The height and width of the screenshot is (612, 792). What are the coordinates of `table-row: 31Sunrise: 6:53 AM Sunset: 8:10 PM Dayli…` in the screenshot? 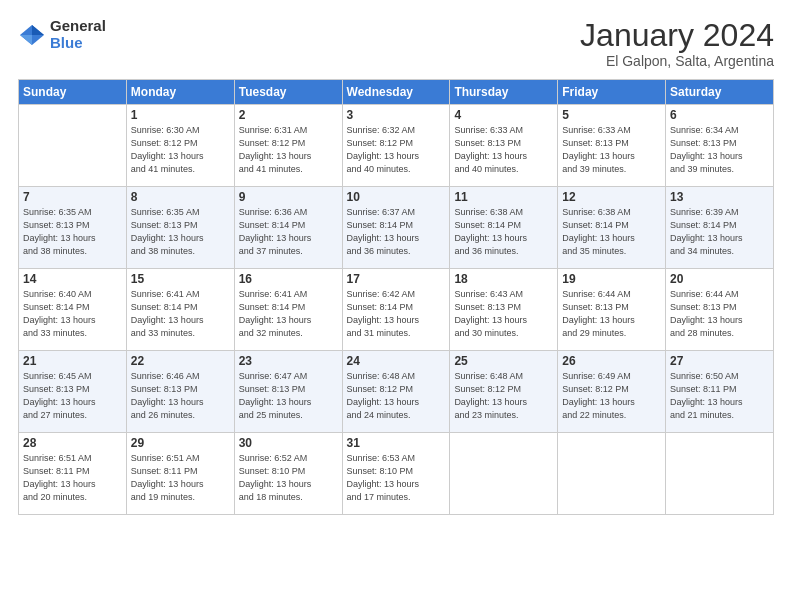 It's located at (396, 474).